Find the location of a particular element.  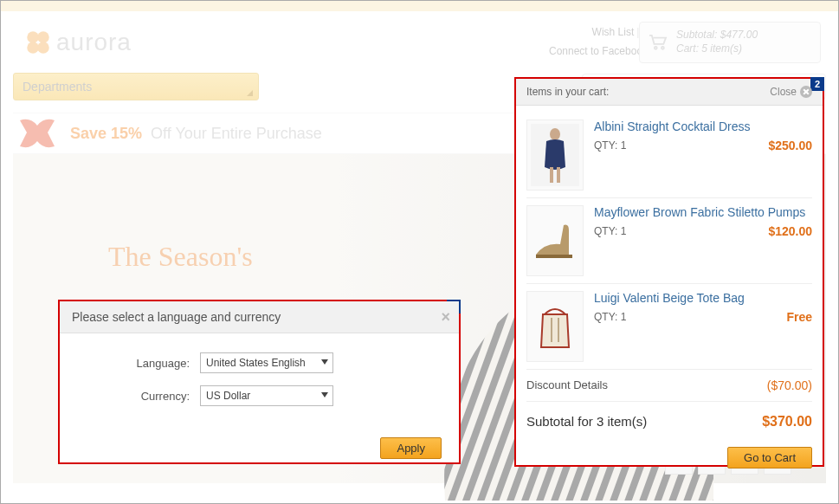

cart-summary: Subtotal: $477.00 Cart: 5 item(s) is located at coordinates (730, 42).